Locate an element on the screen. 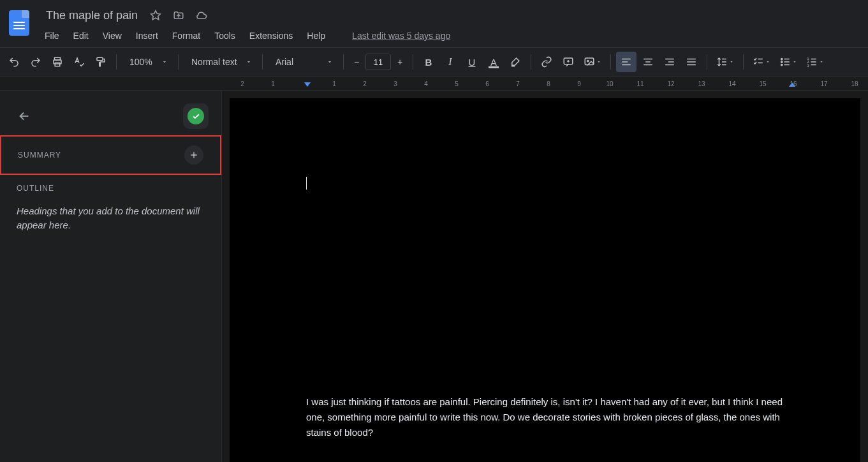 The image size is (868, 462). ruler-tick: 4 is located at coordinates (426, 84).